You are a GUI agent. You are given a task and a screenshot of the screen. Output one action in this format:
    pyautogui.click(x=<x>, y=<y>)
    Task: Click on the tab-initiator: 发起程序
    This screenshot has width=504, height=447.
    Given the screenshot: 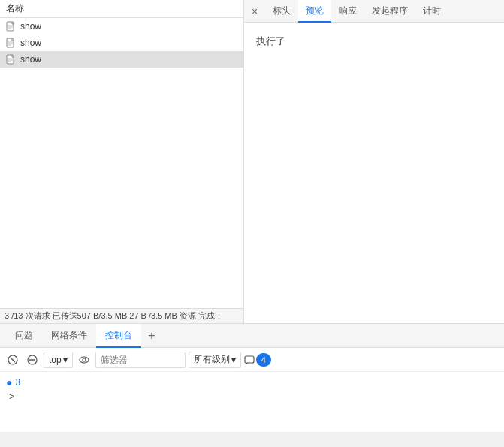 What is the action you would take?
    pyautogui.click(x=390, y=11)
    